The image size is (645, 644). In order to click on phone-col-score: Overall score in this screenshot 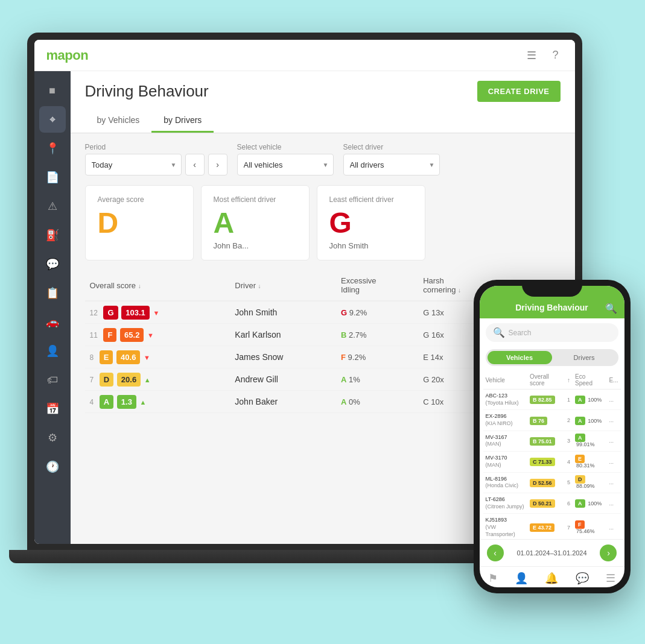, I will do `click(546, 380)`.